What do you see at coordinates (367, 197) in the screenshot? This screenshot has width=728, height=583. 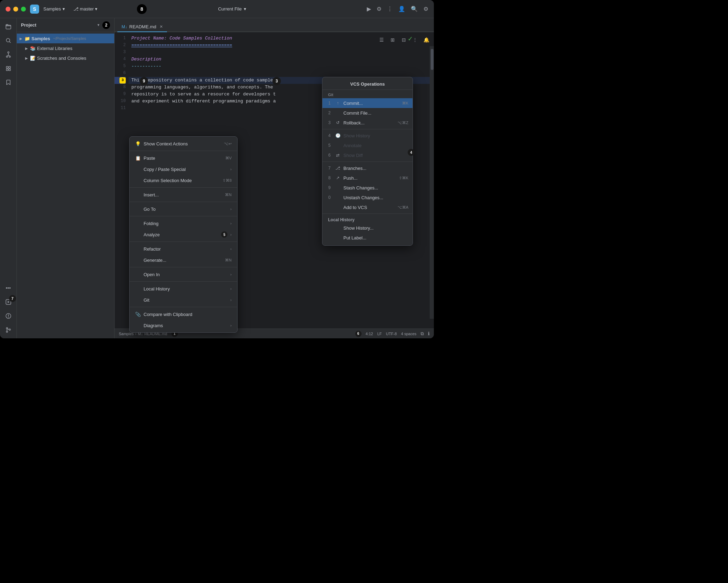 I see `vcs-item-unstash: 0 Unstash Changes...` at bounding box center [367, 197].